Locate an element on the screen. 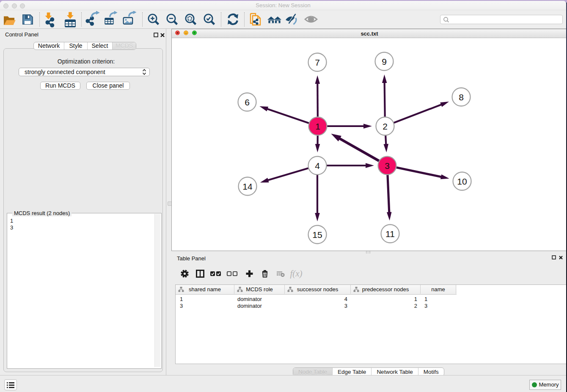 The image size is (567, 392). svg-text: 7 is located at coordinates (317, 62).